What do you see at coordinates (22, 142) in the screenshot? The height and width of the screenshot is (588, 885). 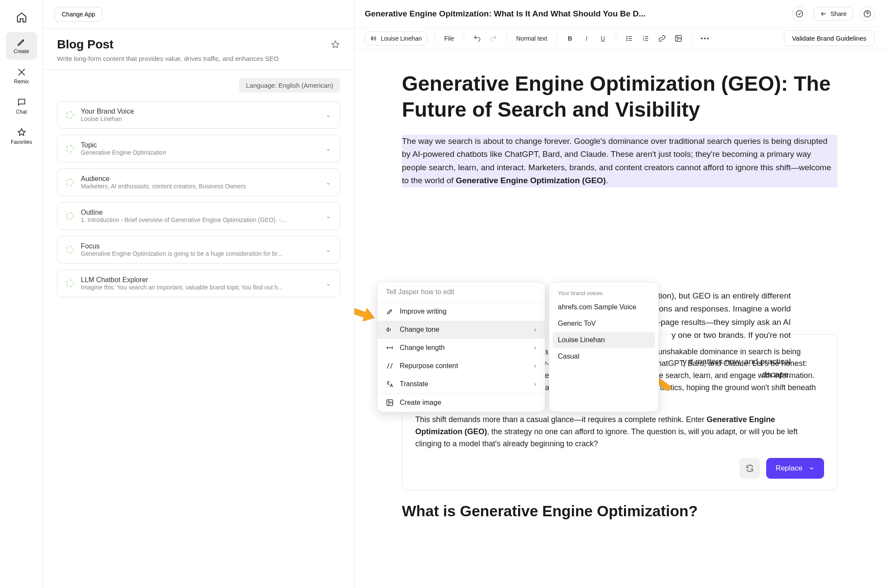 I see `nav-favorites-label: Favorites` at bounding box center [22, 142].